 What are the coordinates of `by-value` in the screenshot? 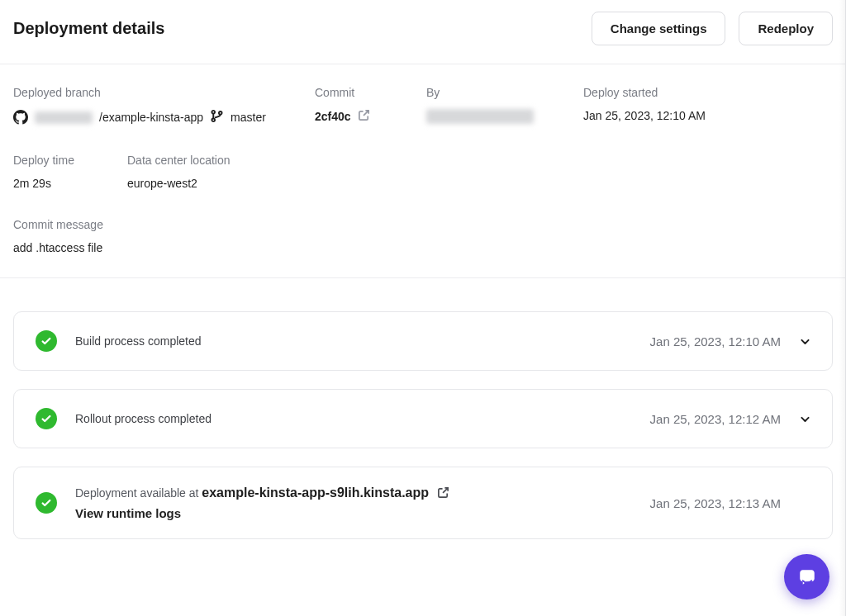 It's located at (505, 116).